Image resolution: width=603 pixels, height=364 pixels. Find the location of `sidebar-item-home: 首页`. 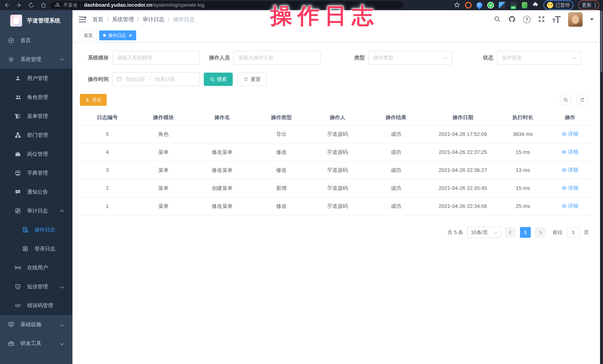

sidebar-item-home: 首页 is located at coordinates (36, 41).